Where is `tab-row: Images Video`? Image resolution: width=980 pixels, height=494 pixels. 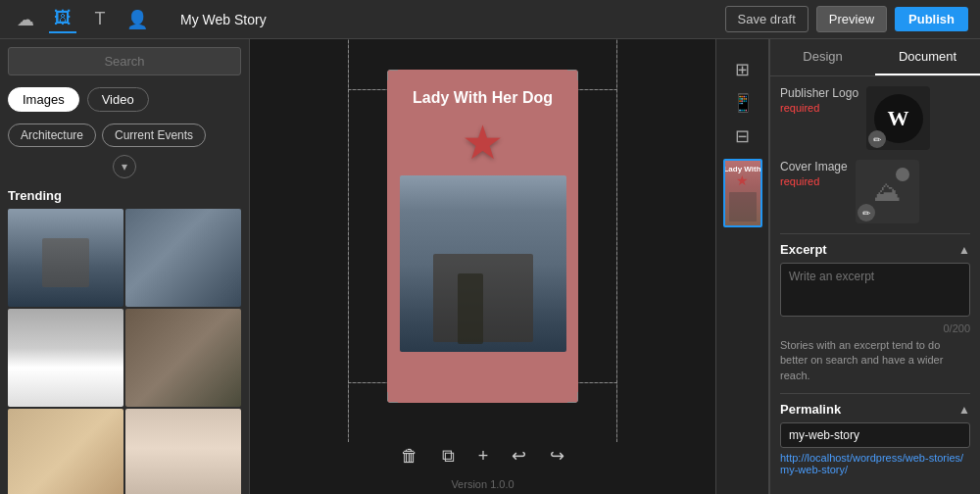
tab-row: Images Video is located at coordinates (124, 102).